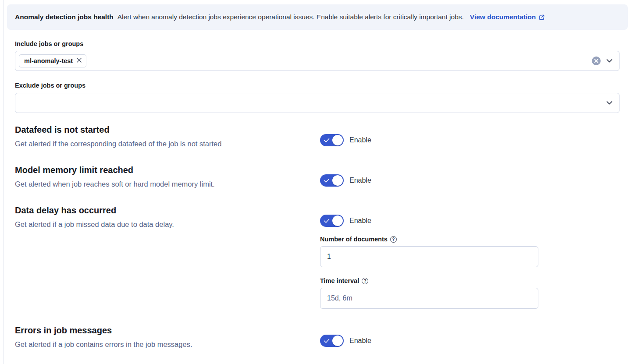 The width and height of the screenshot is (630, 364). What do you see at coordinates (503, 17) in the screenshot?
I see `view-documentation-label: View documentation` at bounding box center [503, 17].